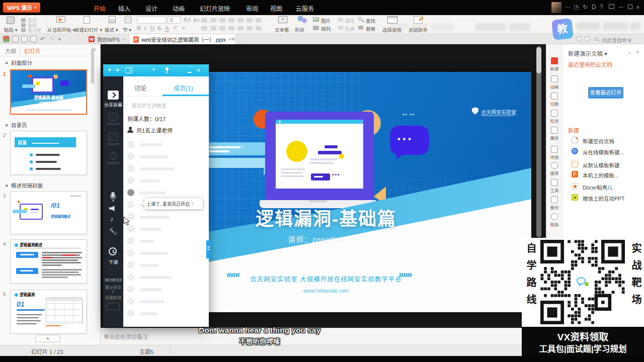  I want to click on slide-thumbnail-2: 目录, so click(48, 153).